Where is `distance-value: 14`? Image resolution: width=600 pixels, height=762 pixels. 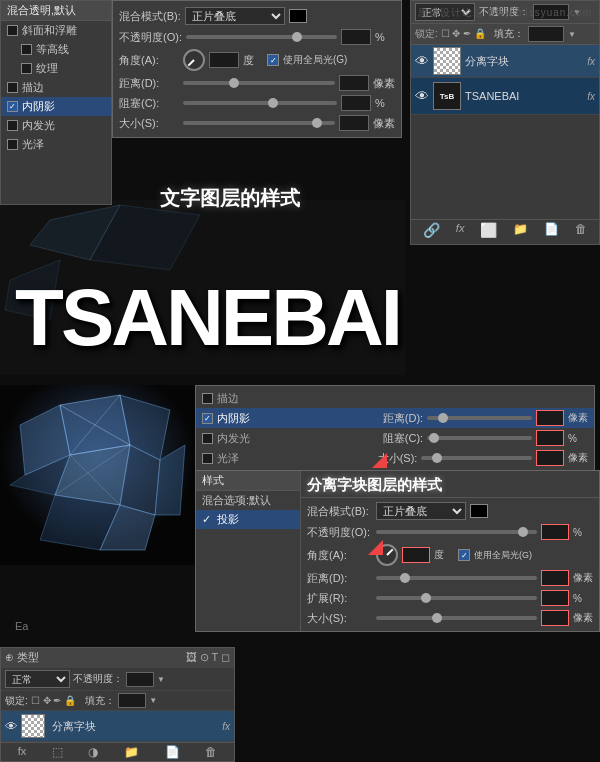 distance-value: 14 is located at coordinates (354, 83).